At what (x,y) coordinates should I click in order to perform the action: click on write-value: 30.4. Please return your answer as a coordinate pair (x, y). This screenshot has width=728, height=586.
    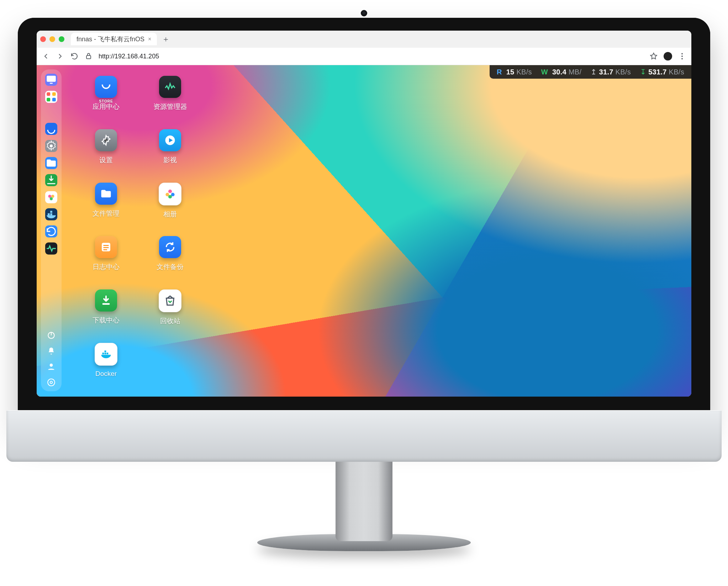
    Looking at the image, I should click on (559, 72).